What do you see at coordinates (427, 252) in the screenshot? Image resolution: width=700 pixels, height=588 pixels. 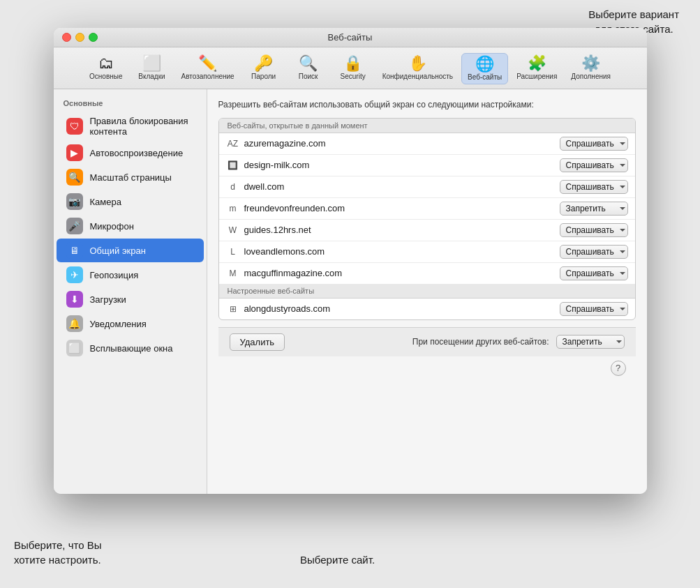 I see `table-row: L loveandlemons.com СпрашиватьЗапретитьР…` at bounding box center [427, 252].